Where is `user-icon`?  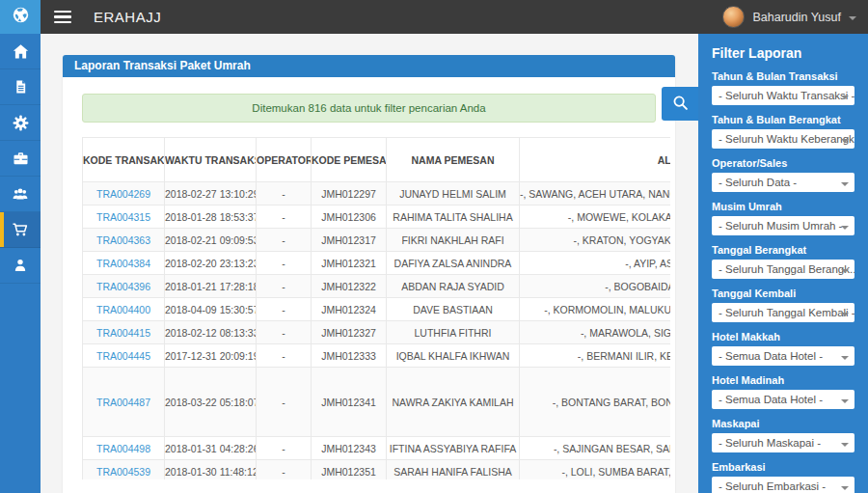 user-icon is located at coordinates (20, 265).